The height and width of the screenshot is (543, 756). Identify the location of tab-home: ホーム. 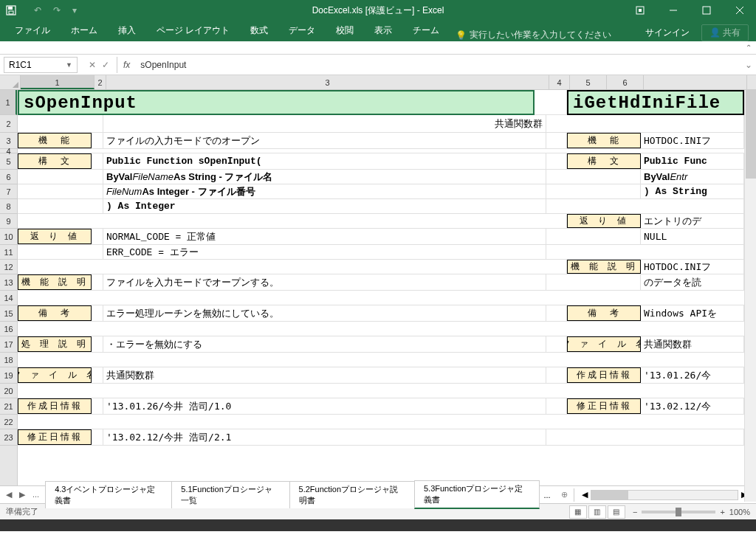
(84, 31).